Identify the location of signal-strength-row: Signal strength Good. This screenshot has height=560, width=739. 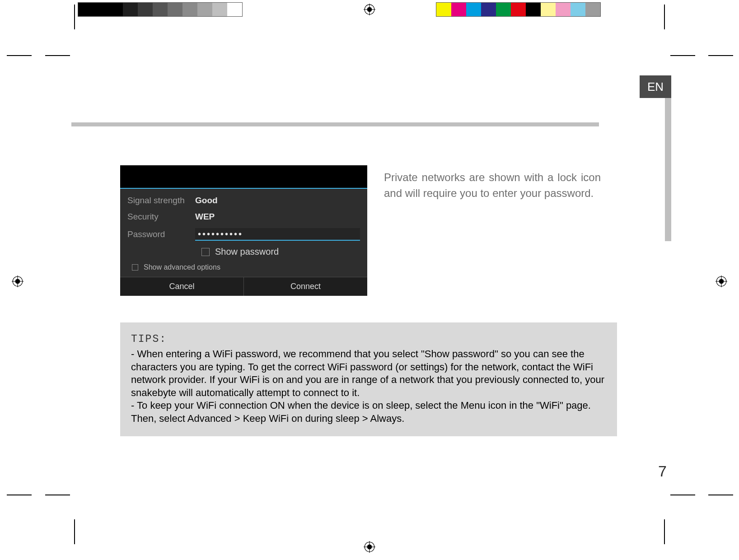
(244, 201).